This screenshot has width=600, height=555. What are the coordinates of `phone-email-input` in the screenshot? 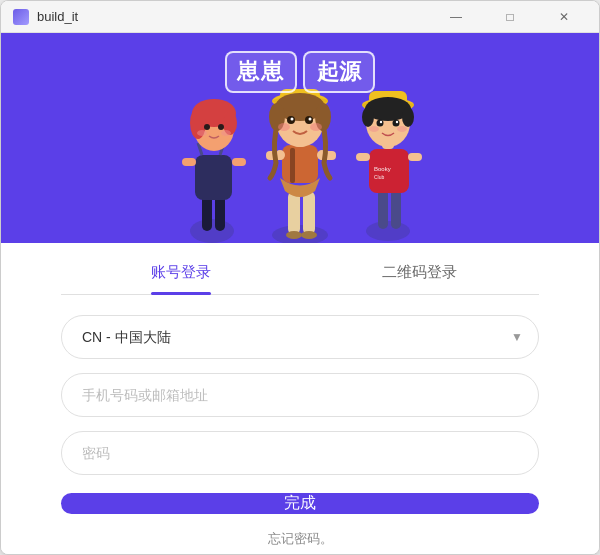 It's located at (300, 395).